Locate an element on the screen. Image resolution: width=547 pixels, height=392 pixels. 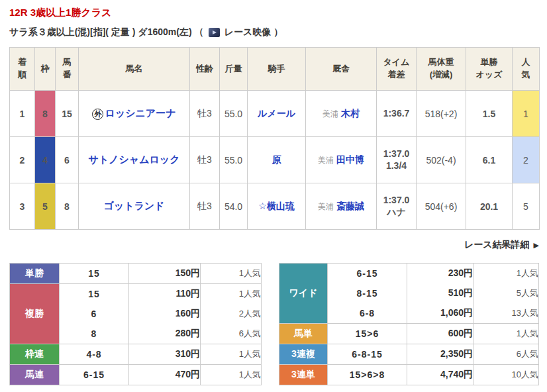
popularity: 1 is located at coordinates (526, 114).